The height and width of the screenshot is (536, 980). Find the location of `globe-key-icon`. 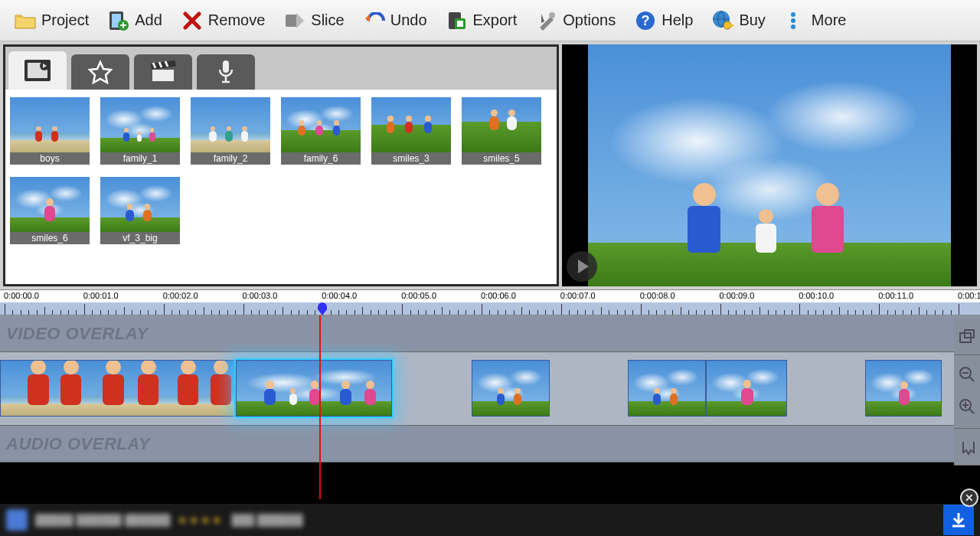

globe-key-icon is located at coordinates (723, 21).